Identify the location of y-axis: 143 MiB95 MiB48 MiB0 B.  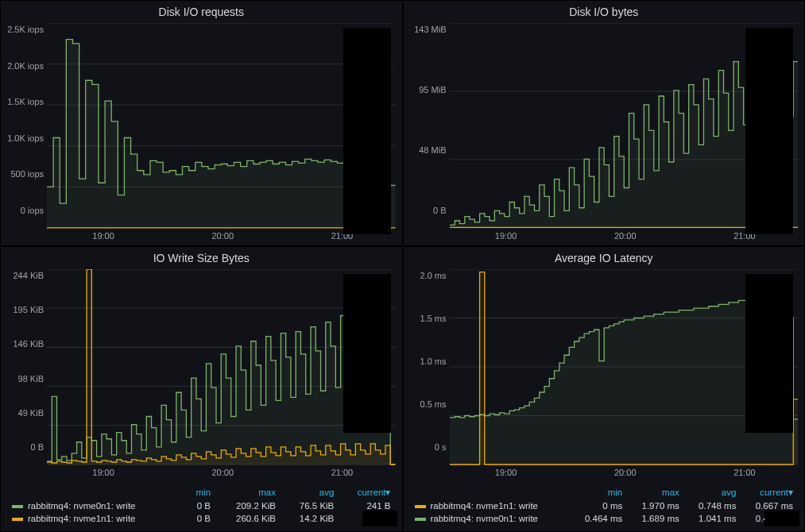
(428, 126).